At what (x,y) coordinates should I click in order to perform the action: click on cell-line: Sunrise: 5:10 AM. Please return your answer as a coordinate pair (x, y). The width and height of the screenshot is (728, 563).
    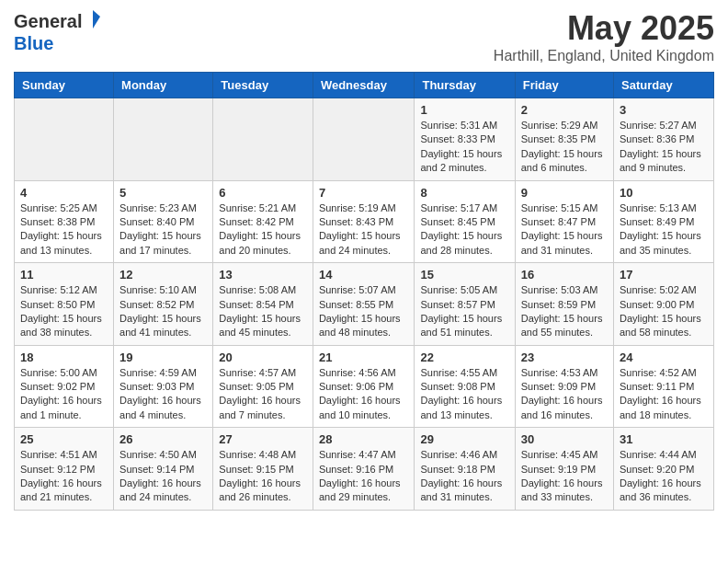
    Looking at the image, I should click on (164, 291).